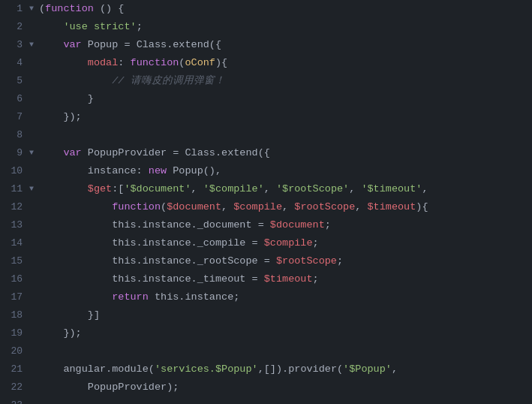 The height and width of the screenshot is (404, 532). I want to click on line-content-10: instance: new Popup(),, so click(284, 171).